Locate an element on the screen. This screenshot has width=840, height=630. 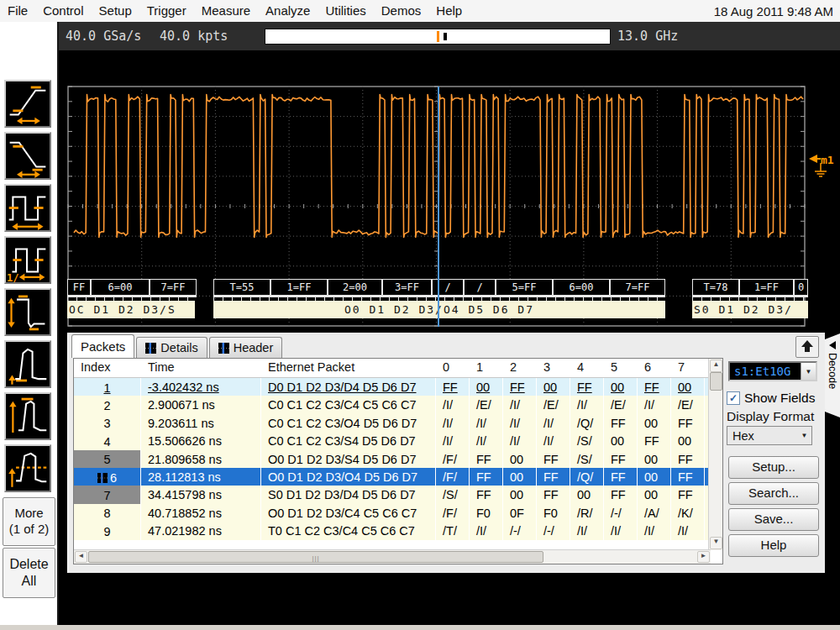
delete-all-button: Delete All is located at coordinates (29, 573).